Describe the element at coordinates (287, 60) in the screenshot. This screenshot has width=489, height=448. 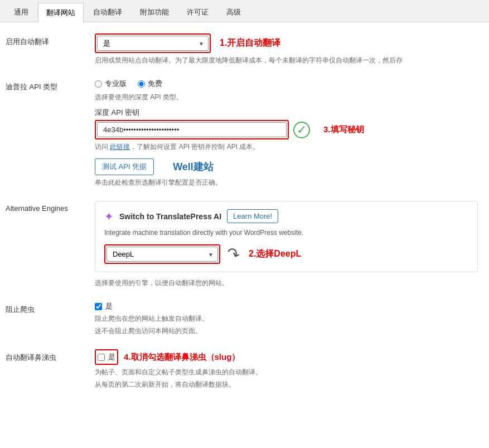
I see `auto-translate-desc: 启用或禁用站点自动翻译。为了最大限度地降低翻译成本，每个未翻译的字符串仅自动翻译…` at that location.